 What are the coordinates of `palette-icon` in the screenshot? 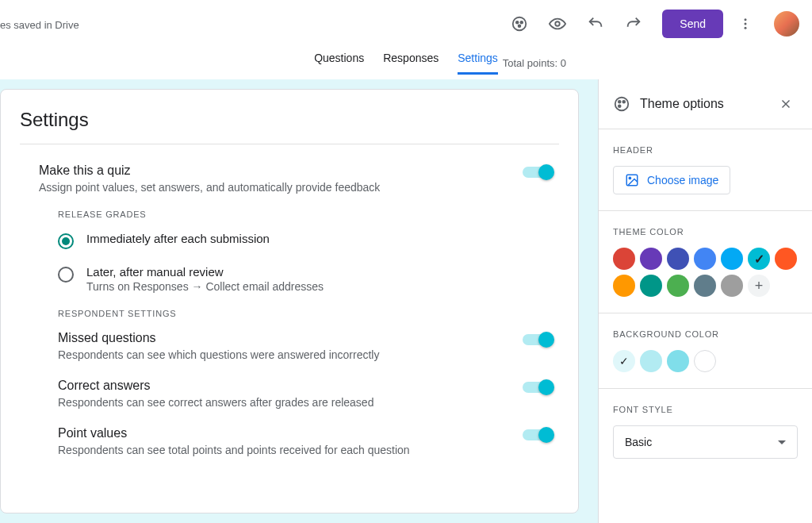 It's located at (622, 104).